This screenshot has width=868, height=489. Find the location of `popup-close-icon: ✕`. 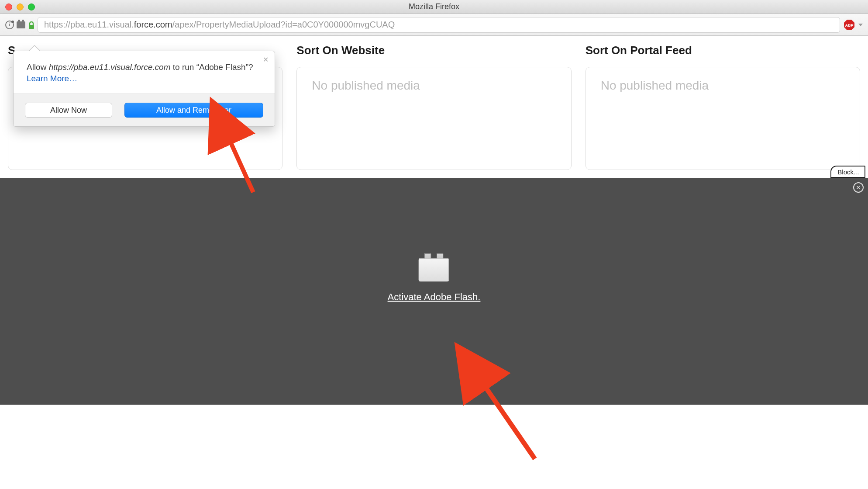

popup-close-icon: ✕ is located at coordinates (265, 59).